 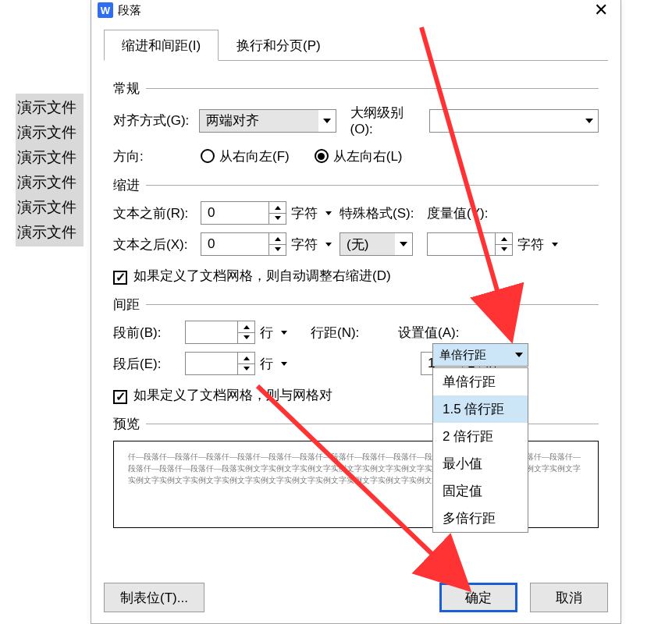 I want to click on direction-rtl-radio: 从右向左(F), so click(x=245, y=156).